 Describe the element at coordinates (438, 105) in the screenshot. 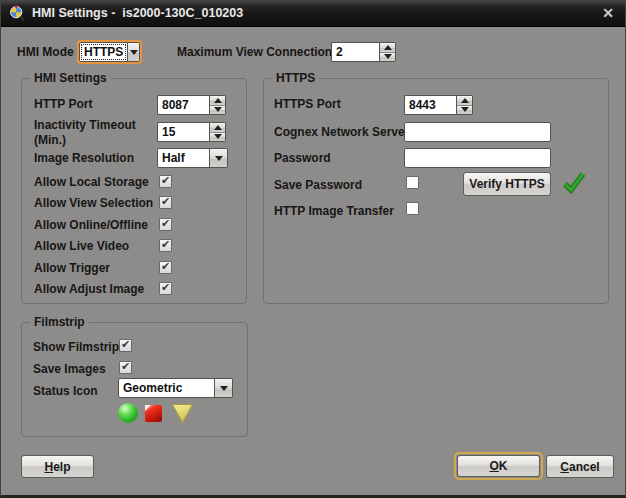

I see `https-port-stepper: 8443` at that location.